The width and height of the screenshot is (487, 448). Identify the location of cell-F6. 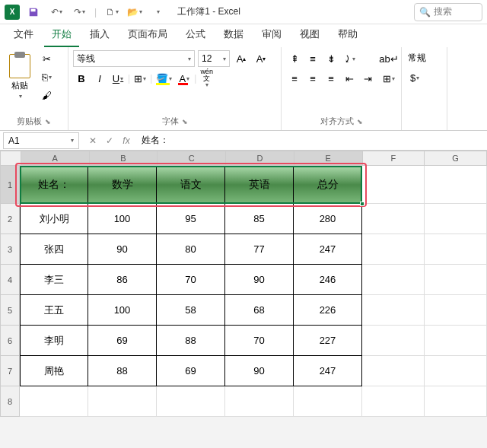
(393, 341).